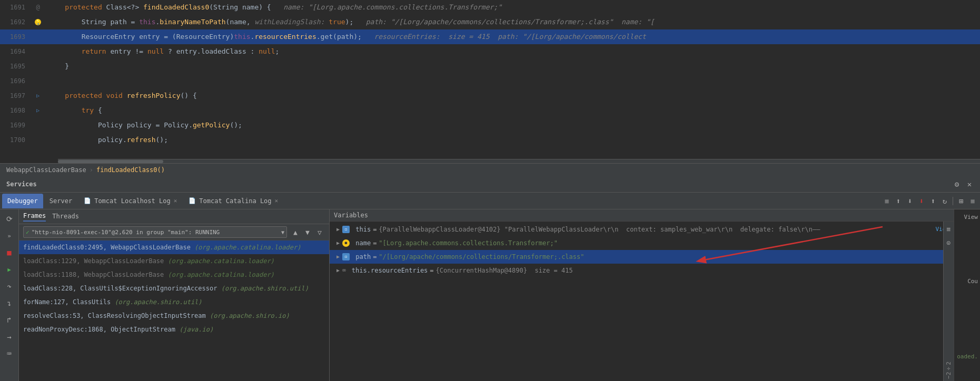 The width and height of the screenshot is (980, 381). Describe the element at coordinates (61, 201) in the screenshot. I see `tab-server: Server` at that location.